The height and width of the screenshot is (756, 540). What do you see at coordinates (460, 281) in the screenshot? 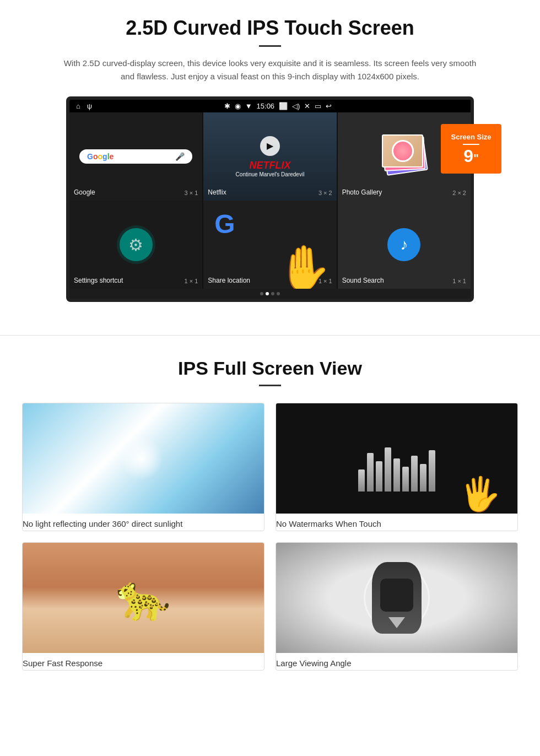
I see `sound-size: 1 × 1` at bounding box center [460, 281].